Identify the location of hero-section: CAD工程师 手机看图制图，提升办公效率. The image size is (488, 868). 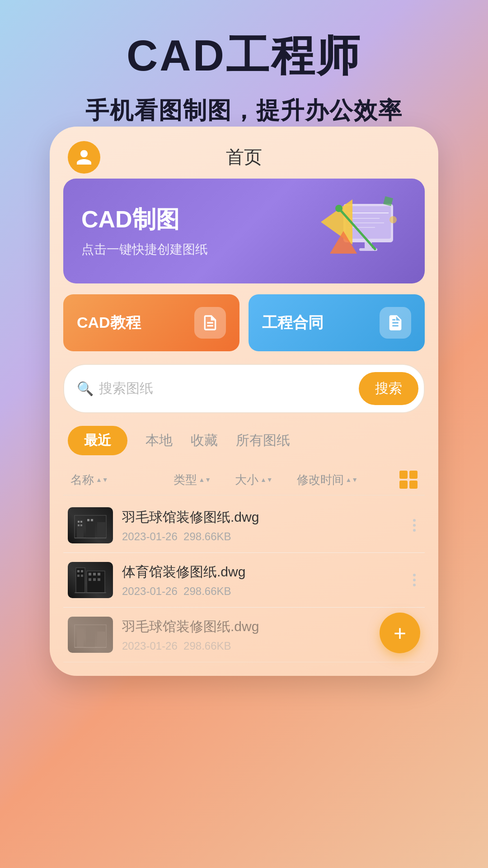
(244, 63).